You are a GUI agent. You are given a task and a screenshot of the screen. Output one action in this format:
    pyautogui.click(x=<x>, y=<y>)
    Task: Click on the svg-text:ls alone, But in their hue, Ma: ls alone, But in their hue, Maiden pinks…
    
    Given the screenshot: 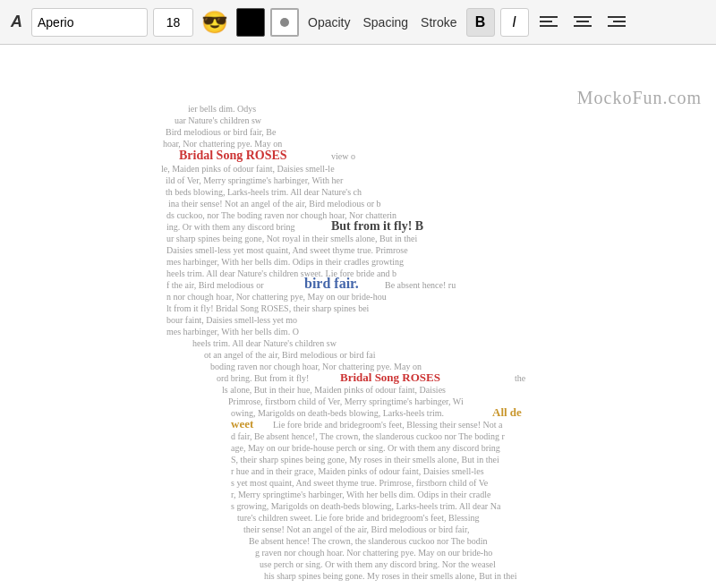 What is the action you would take?
    pyautogui.click(x=334, y=390)
    